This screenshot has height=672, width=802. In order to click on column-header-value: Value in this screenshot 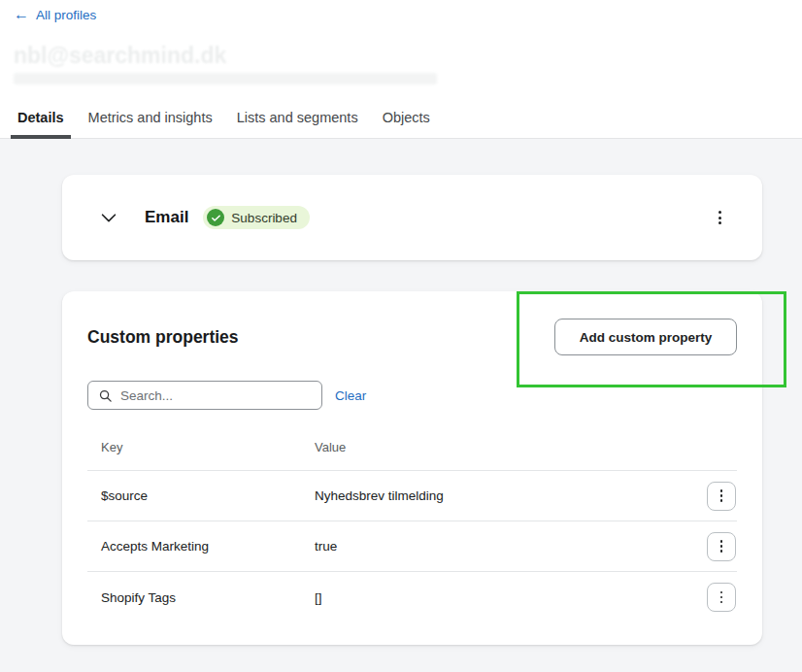, I will do `click(526, 447)`.